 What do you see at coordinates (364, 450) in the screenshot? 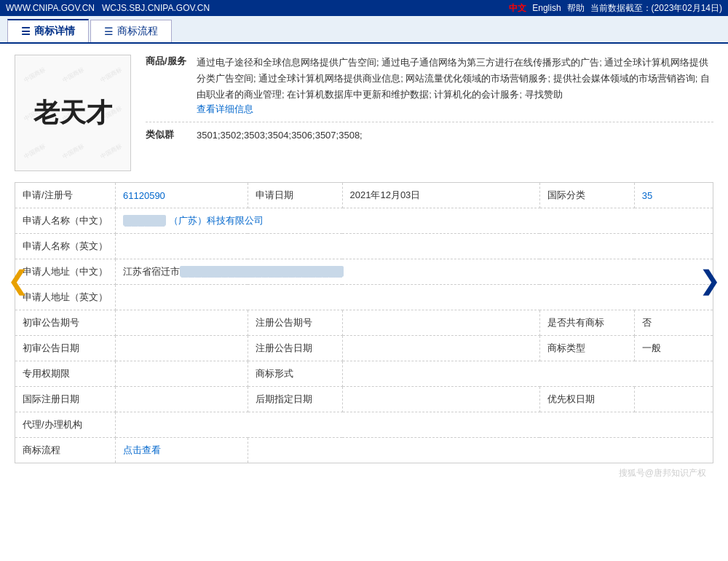
I see `table-row-flow: 商标流程 点击查看` at bounding box center [364, 450].